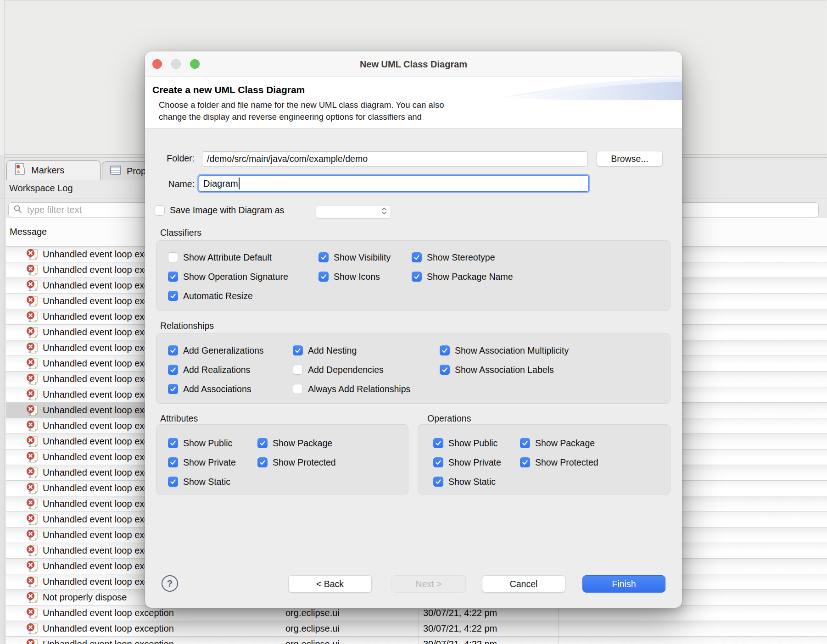 The image size is (827, 644). Describe the element at coordinates (541, 277) in the screenshot. I see `checkbox-item: Show Package Name` at that location.